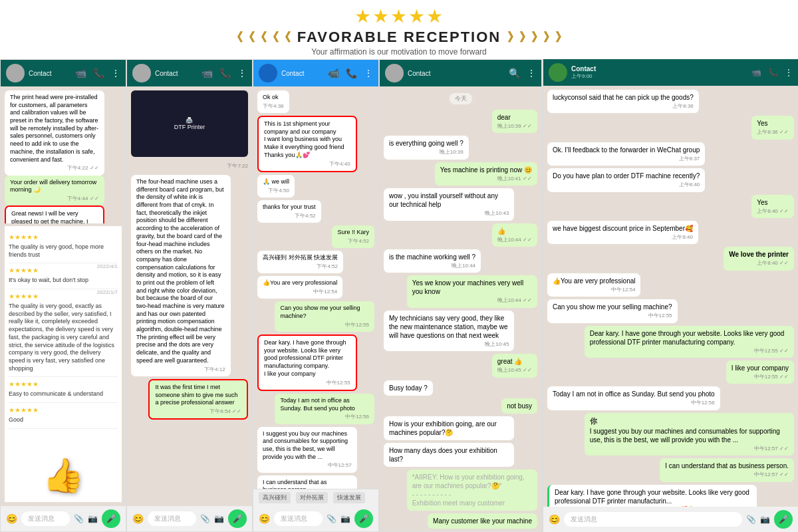  What do you see at coordinates (660, 69) in the screenshot?
I see `panel5-contact-name: Contact` at bounding box center [660, 69].